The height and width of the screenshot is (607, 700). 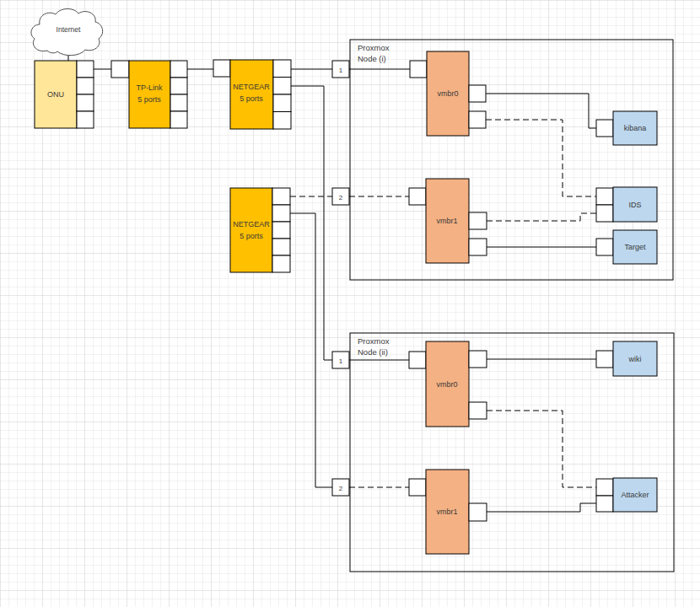 What do you see at coordinates (605, 359) in the screenshot?
I see `wiki-port` at bounding box center [605, 359].